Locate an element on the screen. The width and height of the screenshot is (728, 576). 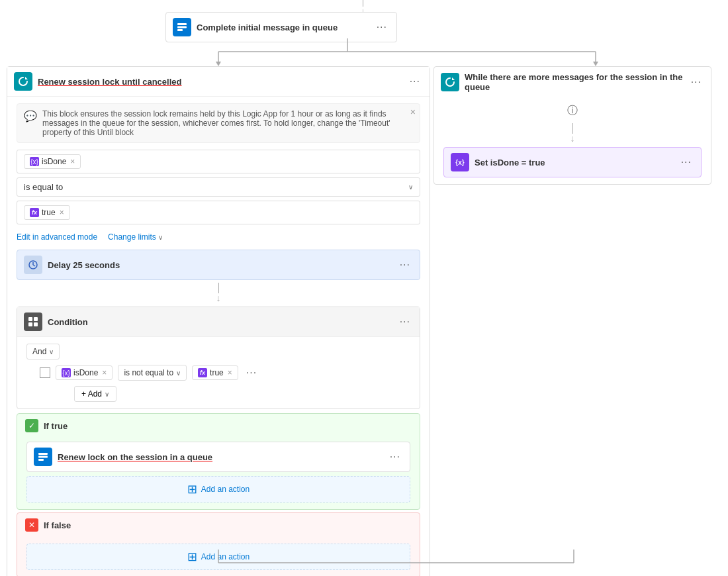
while-info-row: ⓘ is located at coordinates (572, 111).